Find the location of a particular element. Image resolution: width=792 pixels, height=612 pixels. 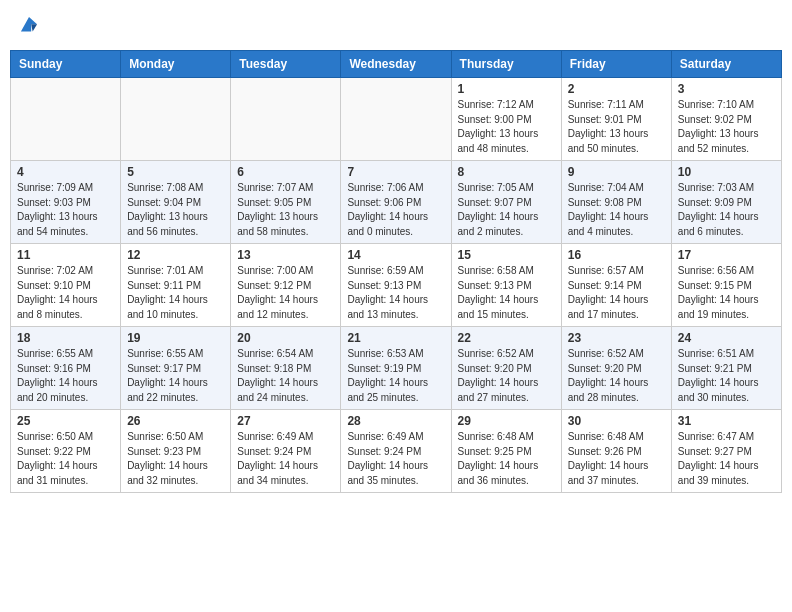

day-number: 9 is located at coordinates (616, 172).